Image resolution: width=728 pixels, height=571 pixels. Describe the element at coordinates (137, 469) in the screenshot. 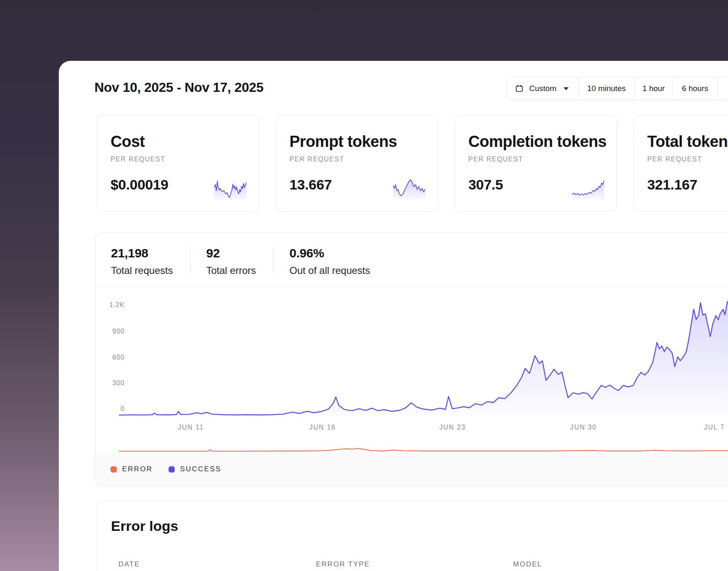

I see `error-legend-label: ERROR` at that location.